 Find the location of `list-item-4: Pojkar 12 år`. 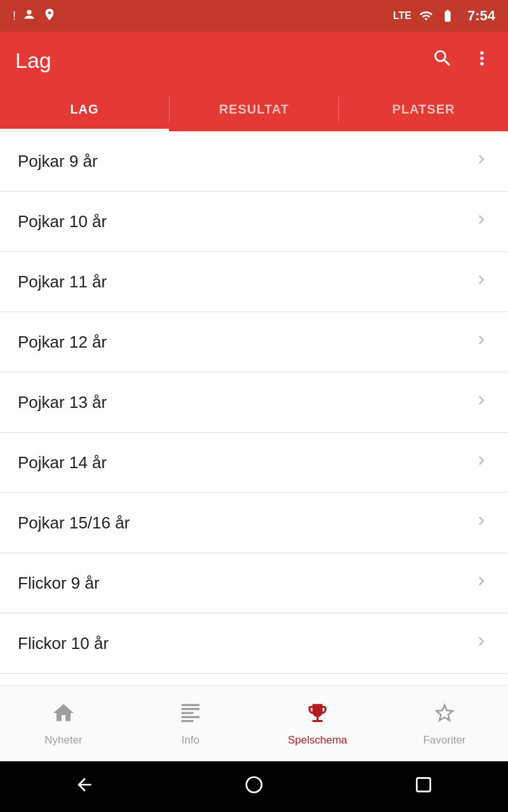

list-item-4: Pojkar 12 år is located at coordinates (254, 343).